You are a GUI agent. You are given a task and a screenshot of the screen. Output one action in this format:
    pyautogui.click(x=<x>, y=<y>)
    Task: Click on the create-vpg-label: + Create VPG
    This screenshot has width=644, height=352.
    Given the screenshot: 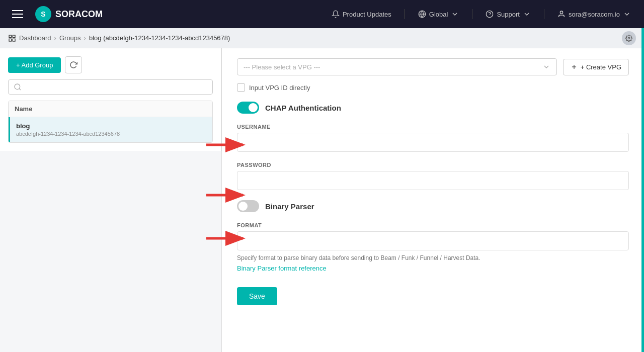 What is the action you would take?
    pyautogui.click(x=601, y=67)
    